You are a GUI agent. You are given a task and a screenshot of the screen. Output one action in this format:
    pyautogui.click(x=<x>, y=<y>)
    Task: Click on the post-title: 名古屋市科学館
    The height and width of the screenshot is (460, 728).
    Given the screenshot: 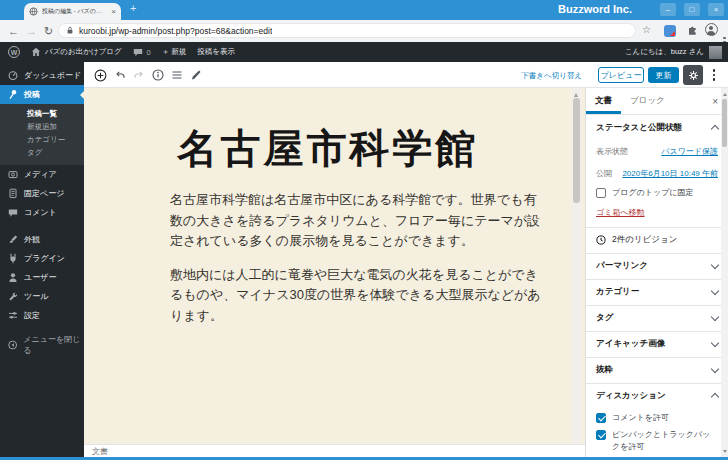 What is the action you would take?
    pyautogui.click(x=328, y=148)
    